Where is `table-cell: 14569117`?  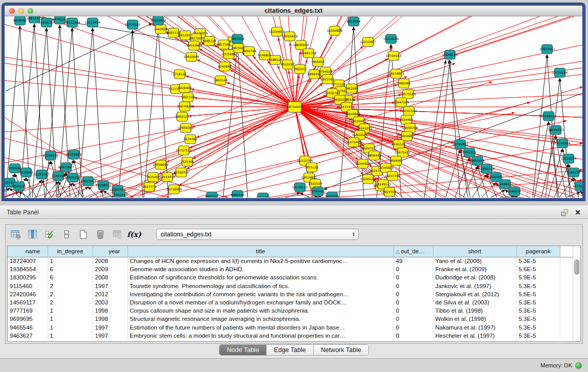 table-cell: 14569117 is located at coordinates (28, 302).